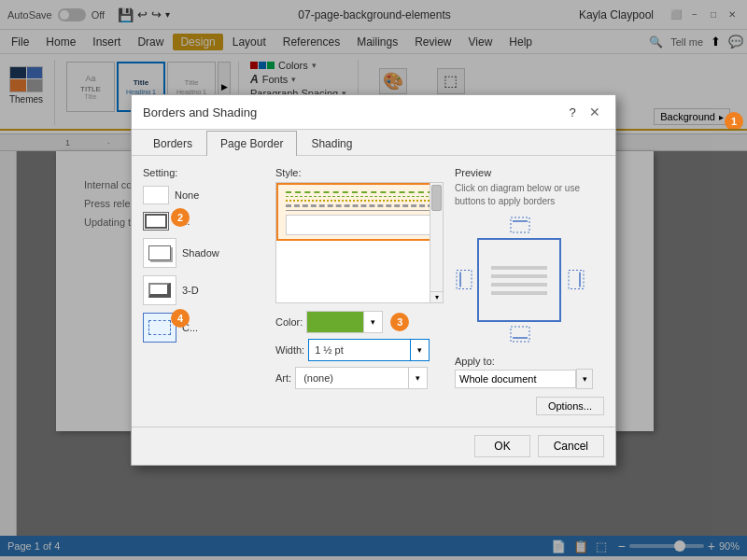 Image resolution: width=747 pixels, height=560 pixels. Describe the element at coordinates (187, 195) in the screenshot. I see `setting-none-label: None` at that location.